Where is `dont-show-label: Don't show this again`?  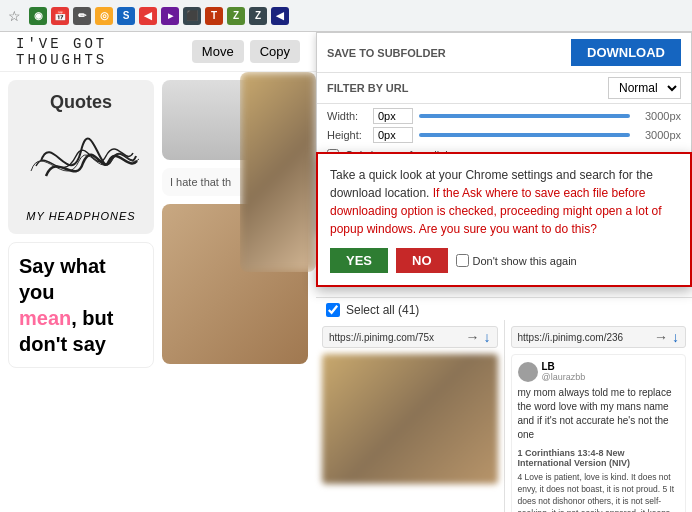
dont-show-label: Don't show this again is located at coordinates (516, 260).